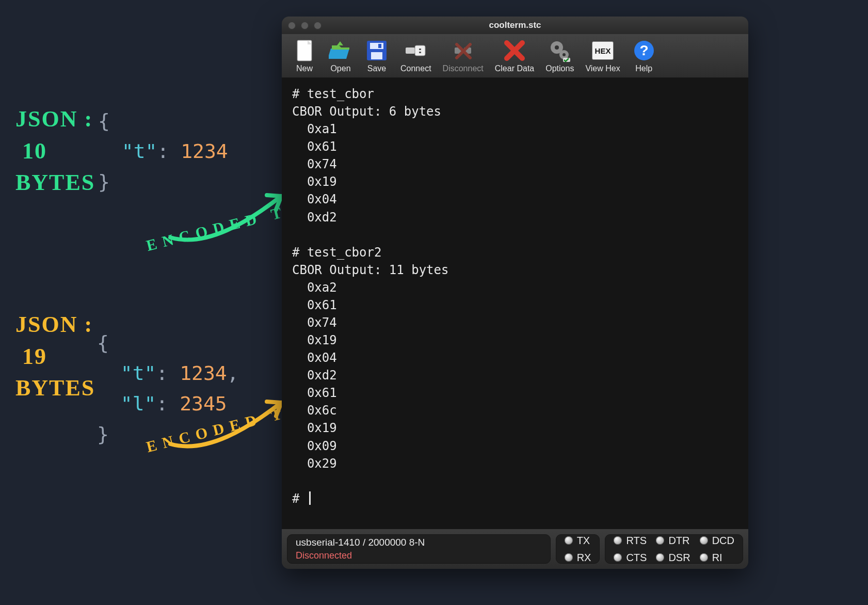 The width and height of the screenshot is (868, 605). Describe the element at coordinates (304, 26) in the screenshot. I see `traffic-lights` at that location.